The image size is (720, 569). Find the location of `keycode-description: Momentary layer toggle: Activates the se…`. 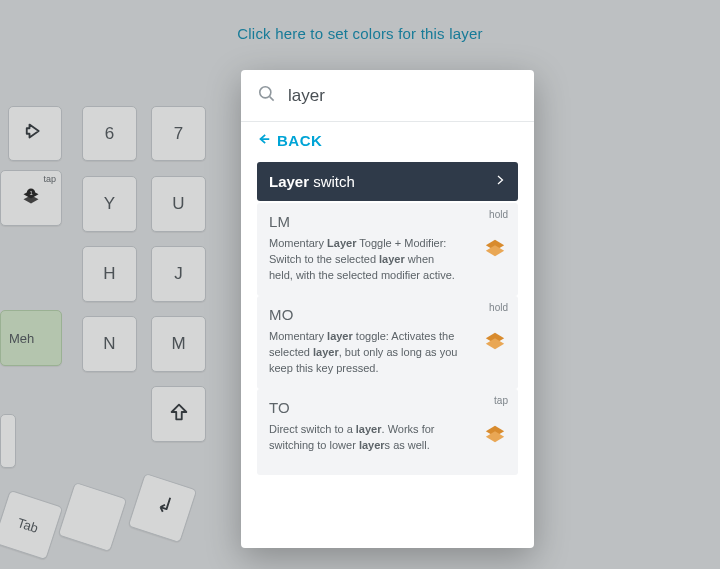

keycode-description: Momentary layer toggle: Activates the se… is located at coordinates (364, 353).